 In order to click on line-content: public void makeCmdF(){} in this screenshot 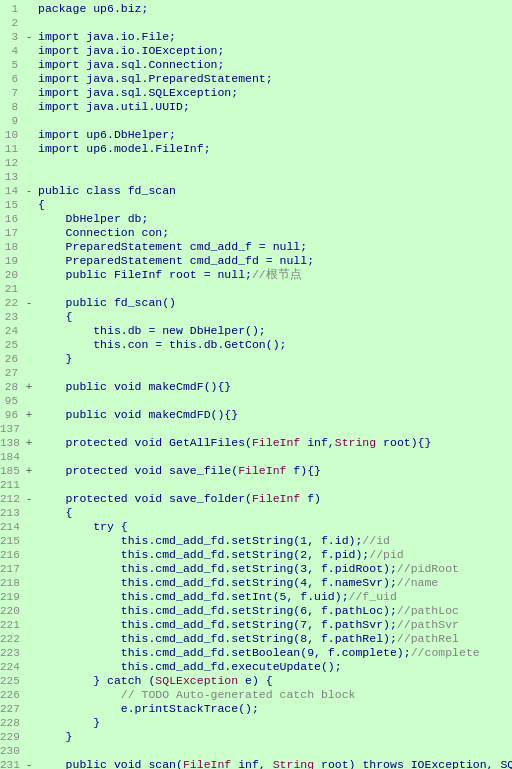, I will do `click(274, 387)`.